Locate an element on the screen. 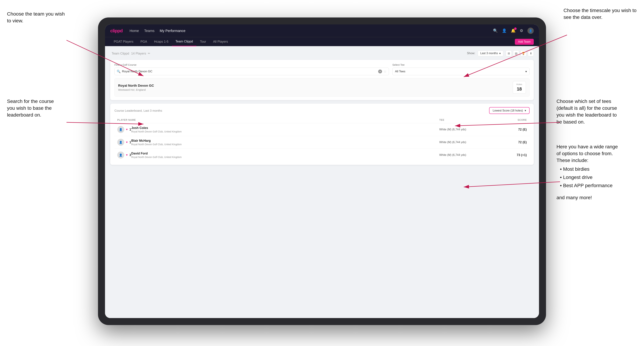 The width and height of the screenshot is (644, 346). player-name: Blair McHarg is located at coordinates (285, 141).